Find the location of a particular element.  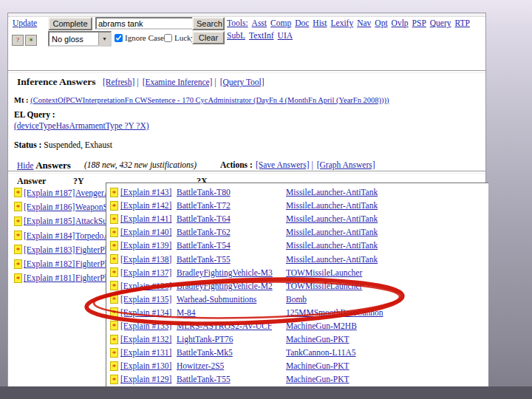

answer-y-link: BradleyFightingVehicle-M2 is located at coordinates (231, 286).